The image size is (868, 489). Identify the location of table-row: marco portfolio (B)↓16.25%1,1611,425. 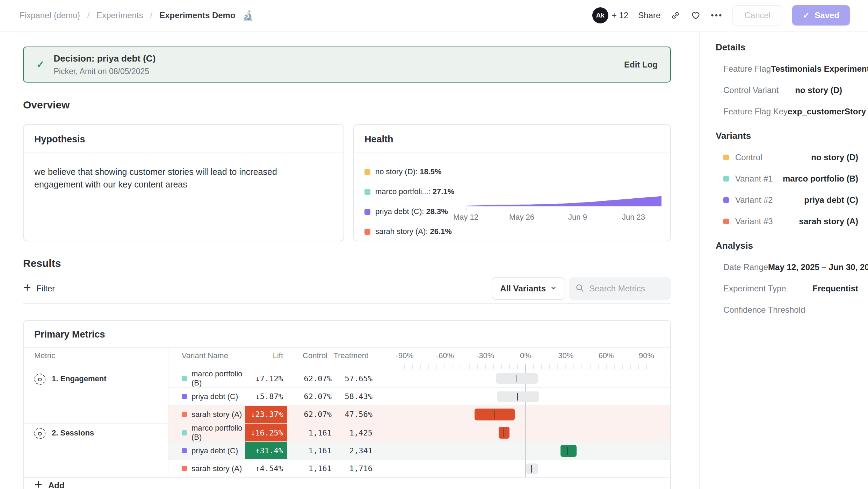
(419, 432).